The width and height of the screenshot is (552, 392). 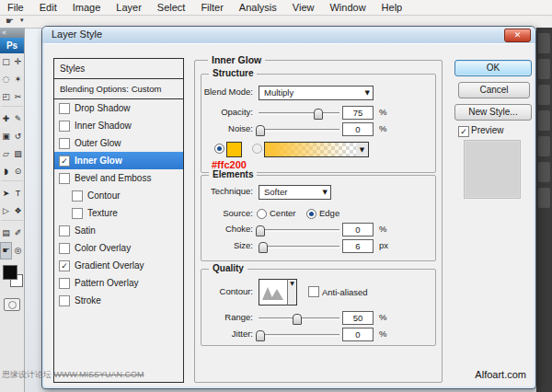 What do you see at coordinates (6, 63) in the screenshot?
I see `rectangular-marquee-tool: □` at bounding box center [6, 63].